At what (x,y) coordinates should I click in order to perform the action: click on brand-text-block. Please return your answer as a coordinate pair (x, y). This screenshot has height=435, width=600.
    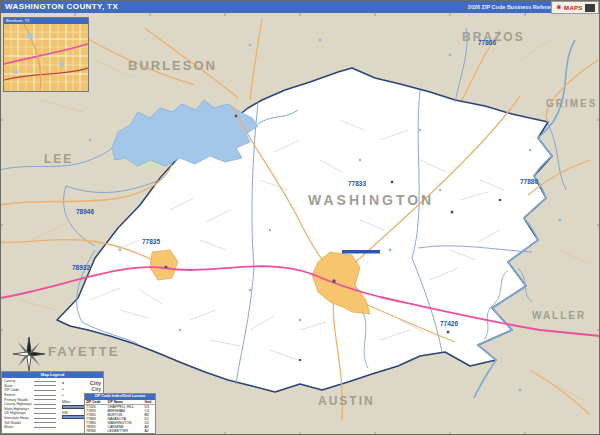
    Looking at the image, I should click on (590, 8).